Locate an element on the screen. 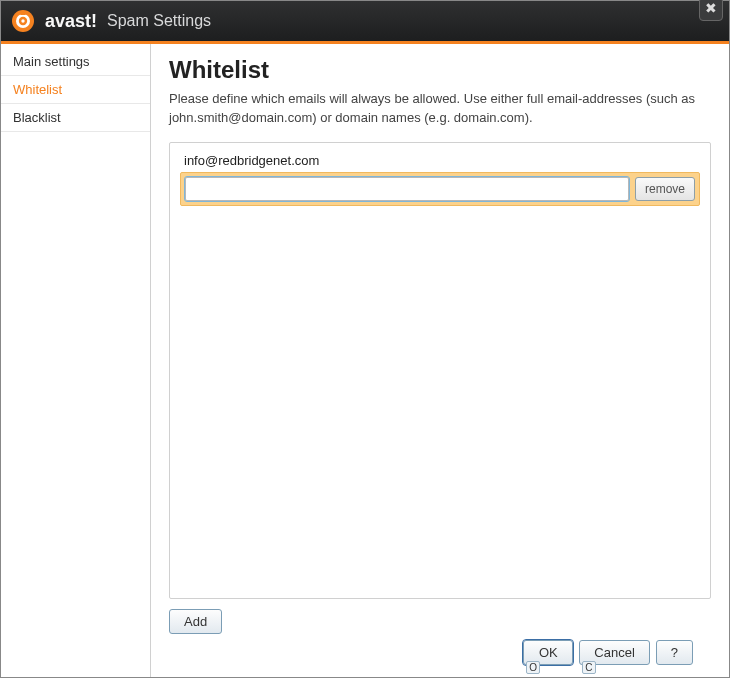 This screenshot has width=730, height=678. brand-name: avast! is located at coordinates (71, 22).